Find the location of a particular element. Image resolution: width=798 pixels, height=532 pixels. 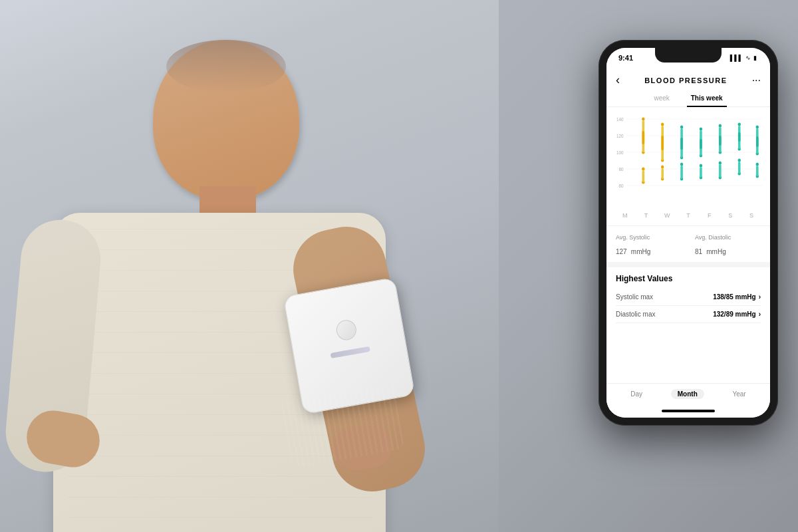

wifi-icon: ∿ is located at coordinates (748, 58).